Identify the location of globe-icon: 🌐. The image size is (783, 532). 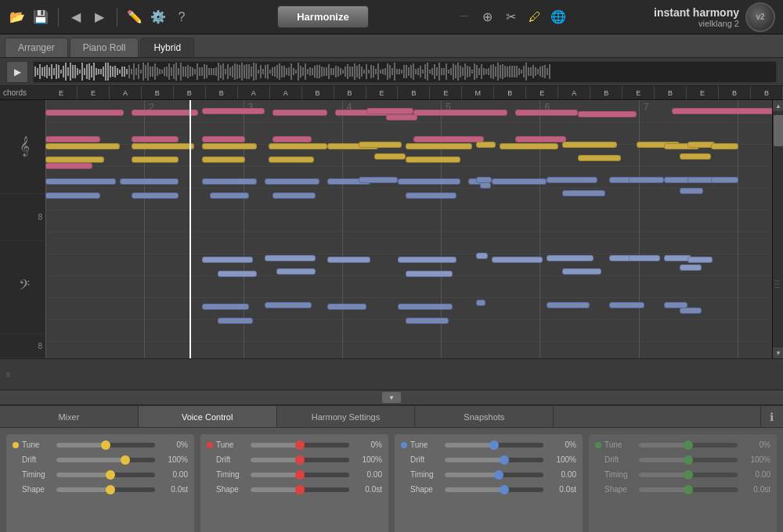
(558, 17).